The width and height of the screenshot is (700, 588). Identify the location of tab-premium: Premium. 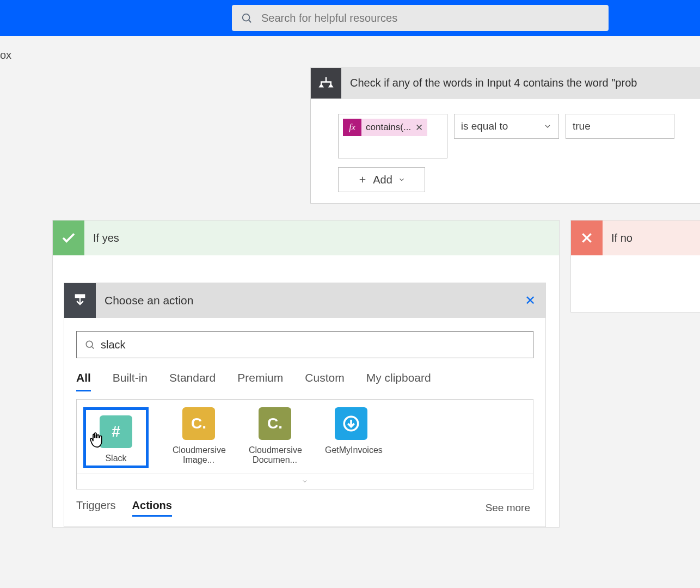
(260, 381).